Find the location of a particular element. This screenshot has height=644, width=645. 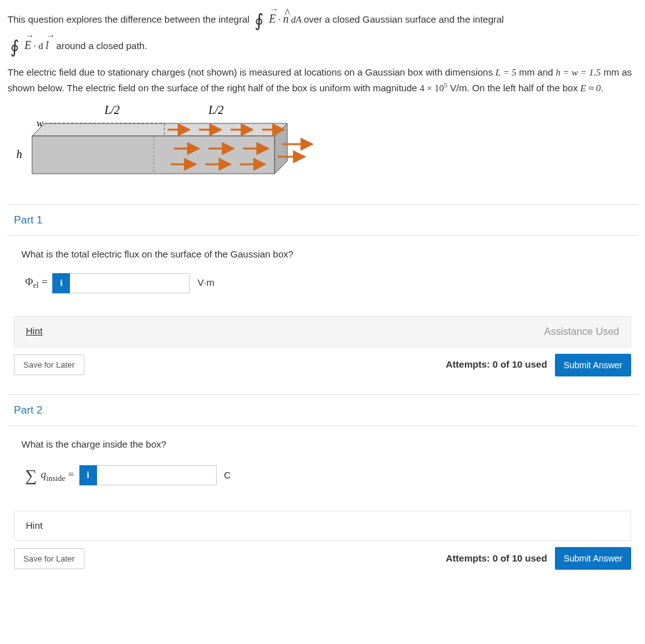

label-l-half-right: L/2 is located at coordinates (215, 110).